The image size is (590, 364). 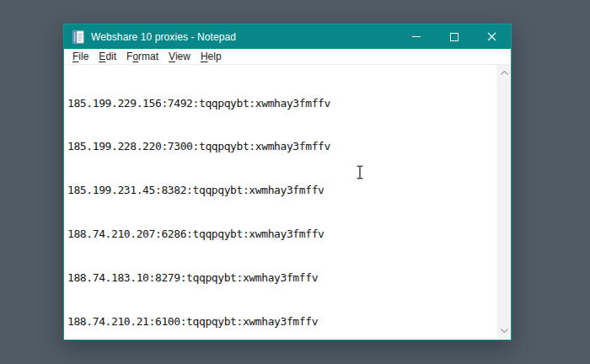 What do you see at coordinates (180, 57) in the screenshot?
I see `menu-view: View` at bounding box center [180, 57].